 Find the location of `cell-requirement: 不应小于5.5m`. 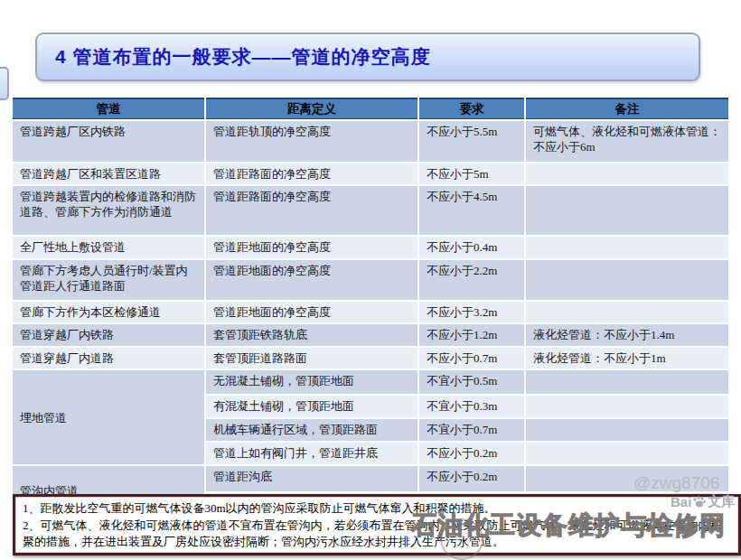

cell-requirement: 不应小于5.5m is located at coordinates (472, 141).